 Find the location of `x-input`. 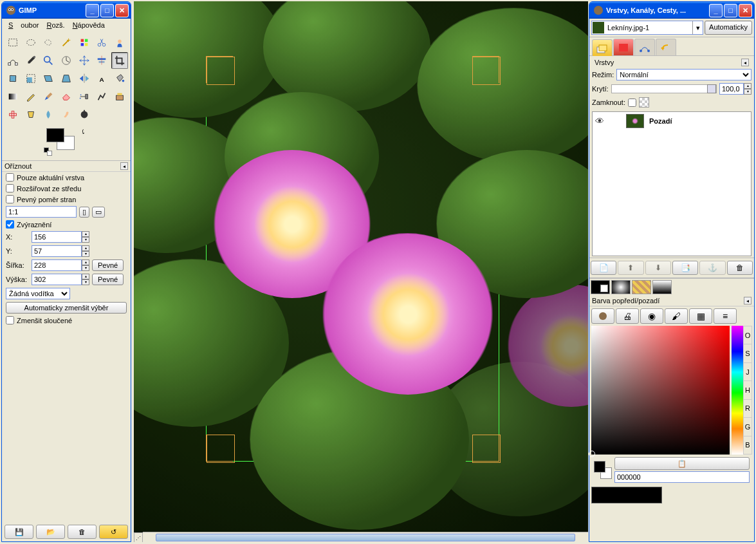

x-input is located at coordinates (57, 237).